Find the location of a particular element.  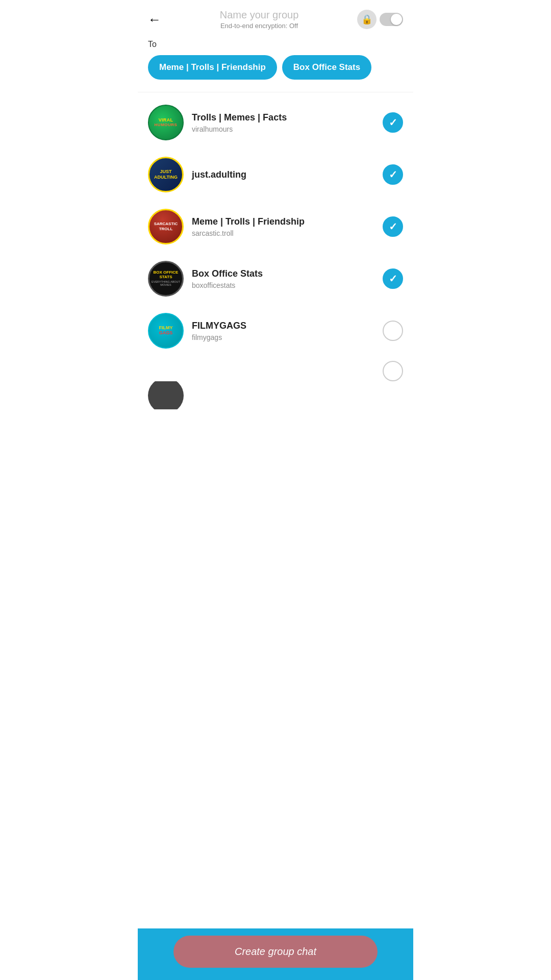

chip-boxoffice: Box Office Stats is located at coordinates (327, 67).